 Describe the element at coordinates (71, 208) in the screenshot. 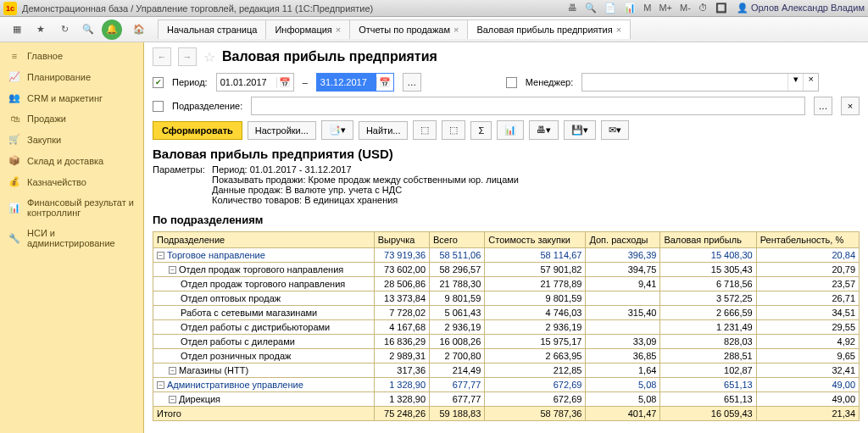

I see `sidebar-item: 📊Финансовый результат и контроллинг` at that location.